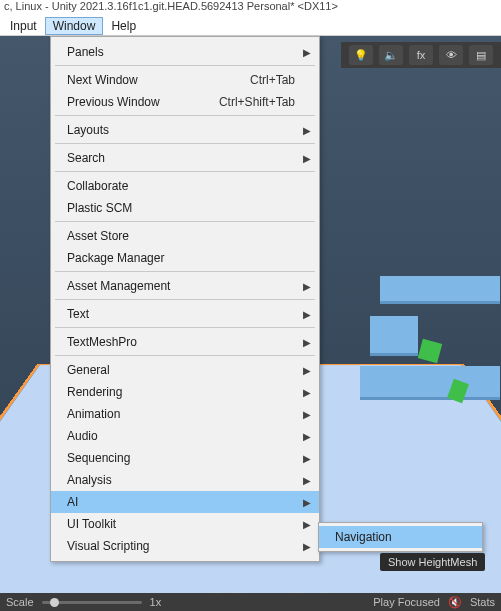 Image resolution: width=501 pixels, height=611 pixels. What do you see at coordinates (455, 602) in the screenshot?
I see `mute-audio-icon: 🔇` at bounding box center [455, 602].